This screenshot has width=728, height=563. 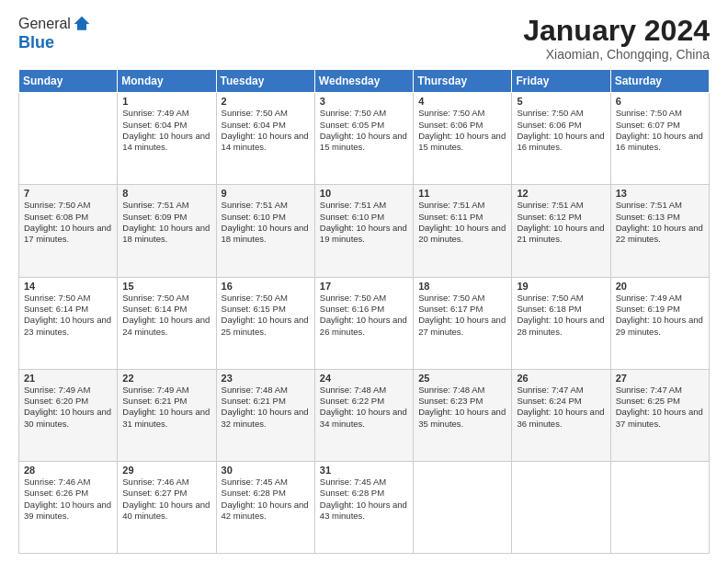 What do you see at coordinates (364, 139) in the screenshot?
I see `calendar-cell: 3Sunrise: 7:50 AM Sunset: 6:05 PM Daylig…` at bounding box center [364, 139].